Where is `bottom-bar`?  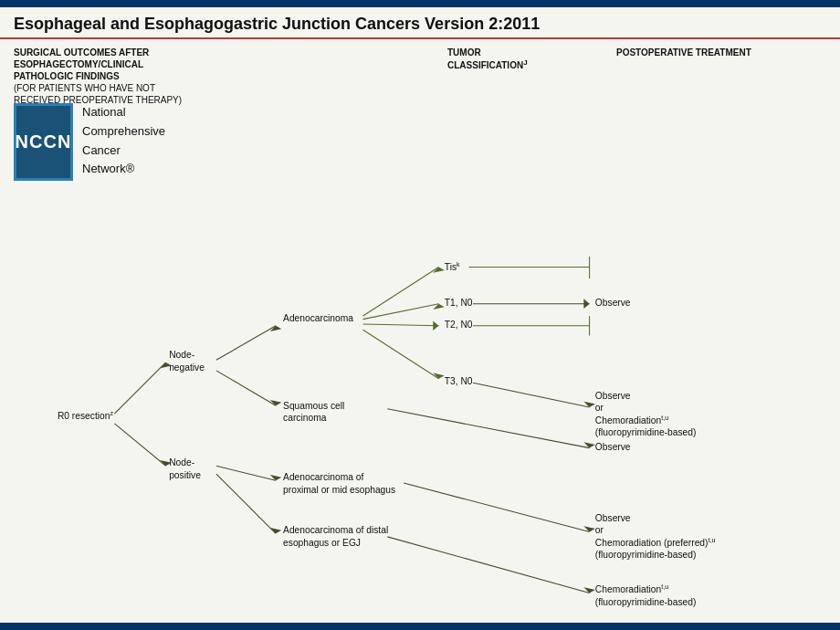 bottom-bar is located at coordinates (420, 626).